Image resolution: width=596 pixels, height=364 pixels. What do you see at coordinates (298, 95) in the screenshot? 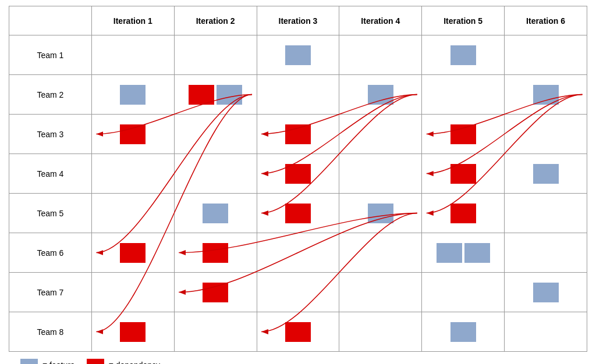
I see `table-row: Team 2` at bounding box center [298, 95].